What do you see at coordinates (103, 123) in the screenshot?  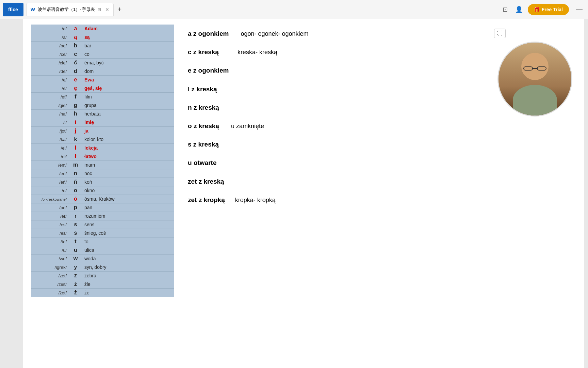 I see `table-row: /i/iimię` at bounding box center [103, 123].